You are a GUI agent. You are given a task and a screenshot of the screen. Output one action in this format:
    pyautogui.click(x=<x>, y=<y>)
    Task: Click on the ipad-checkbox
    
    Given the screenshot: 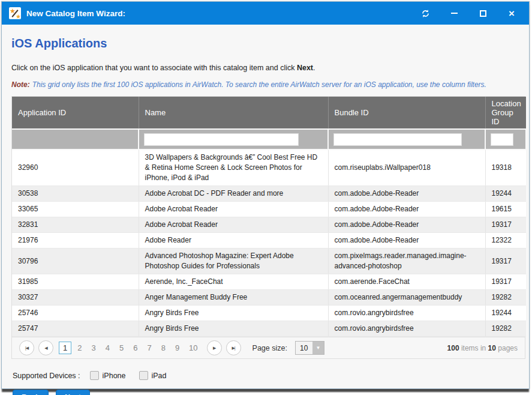 What is the action you would take?
    pyautogui.click(x=144, y=376)
    